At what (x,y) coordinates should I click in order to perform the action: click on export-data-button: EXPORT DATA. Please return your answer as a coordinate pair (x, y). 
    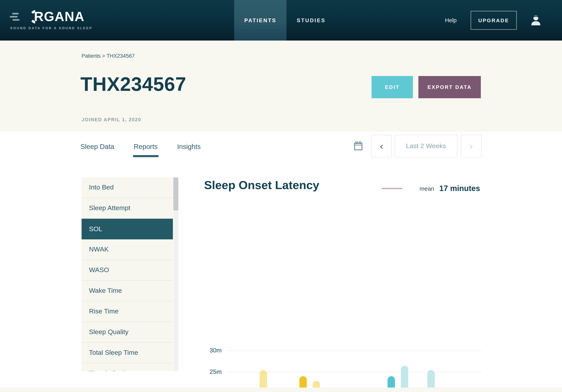
    Looking at the image, I should click on (449, 87).